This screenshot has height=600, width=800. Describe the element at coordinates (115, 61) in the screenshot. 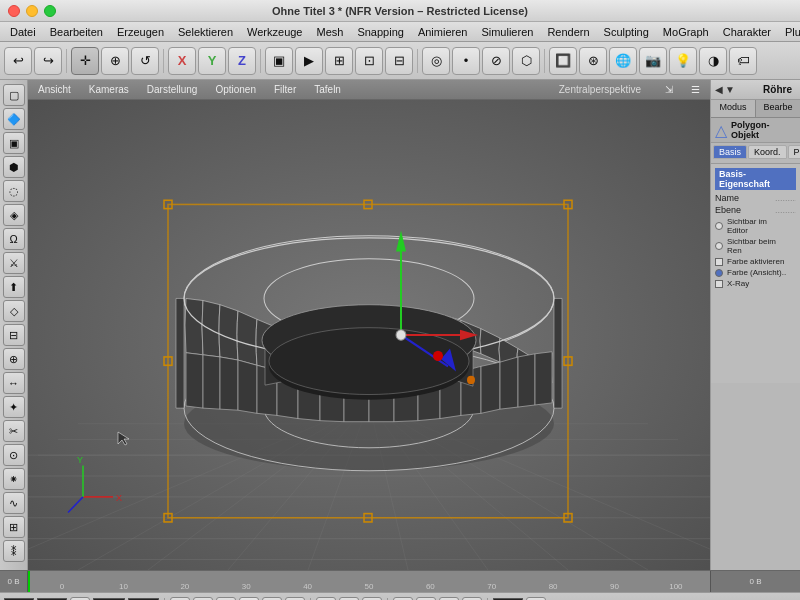

I see `scale-tool: ⊕` at that location.